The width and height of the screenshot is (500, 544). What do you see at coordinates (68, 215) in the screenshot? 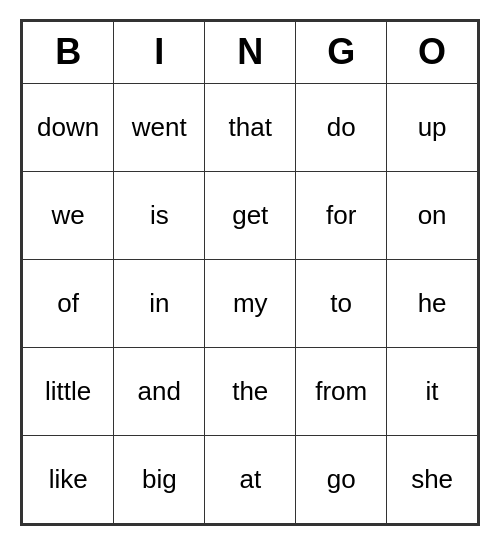
I see `cell-1-0: we` at bounding box center [68, 215].